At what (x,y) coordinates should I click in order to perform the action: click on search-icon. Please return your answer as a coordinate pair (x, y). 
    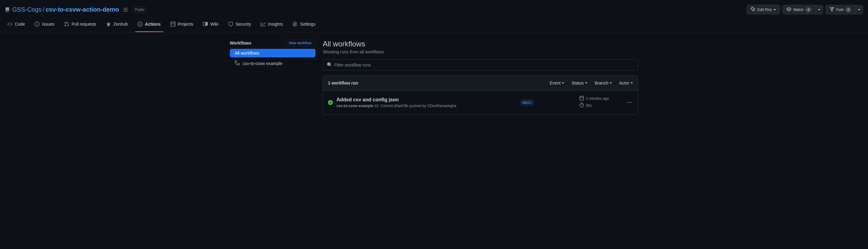
    Looking at the image, I should click on (329, 65).